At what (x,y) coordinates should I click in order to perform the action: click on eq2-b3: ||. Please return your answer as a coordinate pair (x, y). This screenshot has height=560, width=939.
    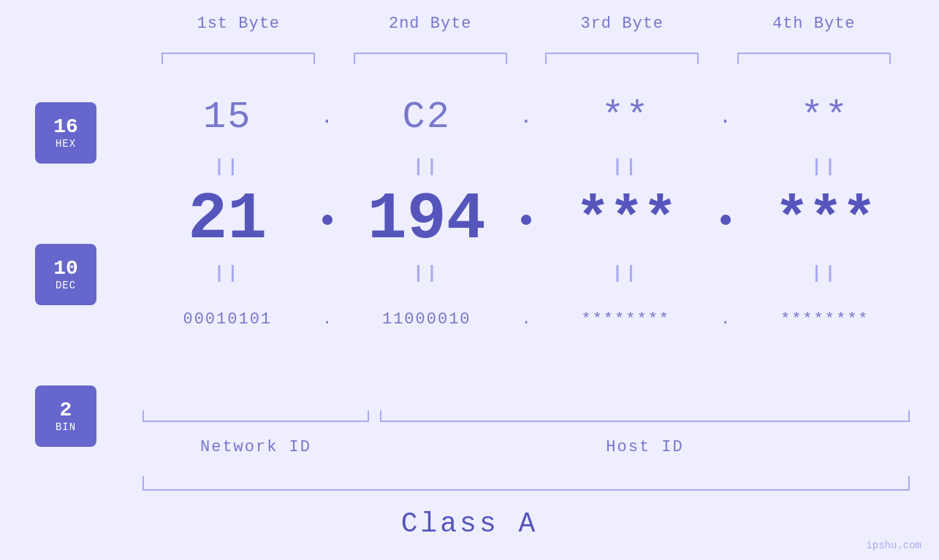
    Looking at the image, I should click on (626, 273).